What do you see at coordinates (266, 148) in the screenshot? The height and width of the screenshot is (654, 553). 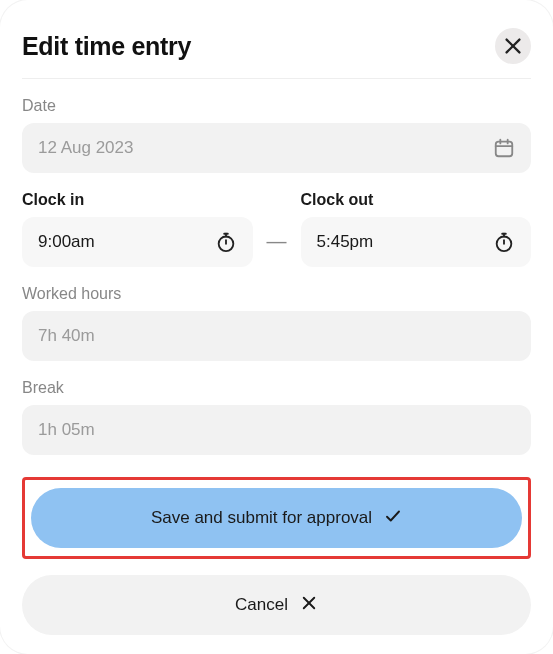 I see `date-value: 12 Aug 2023` at bounding box center [266, 148].